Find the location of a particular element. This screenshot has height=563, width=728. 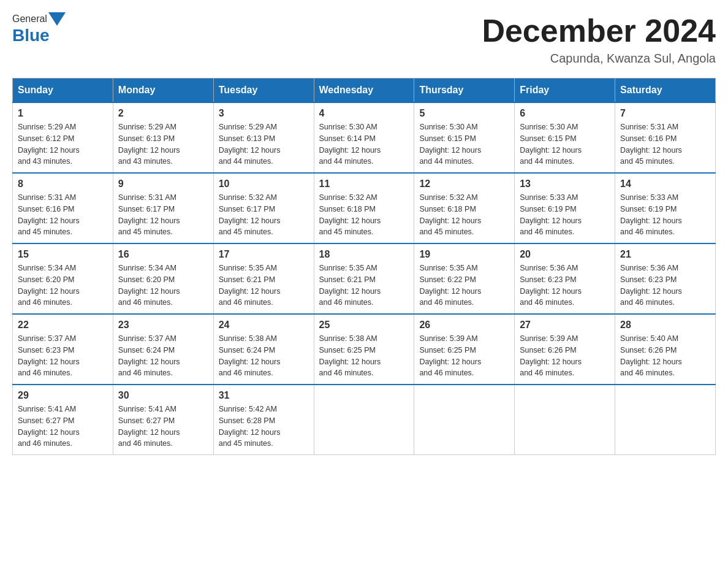

day-number: 21 is located at coordinates (665, 255).